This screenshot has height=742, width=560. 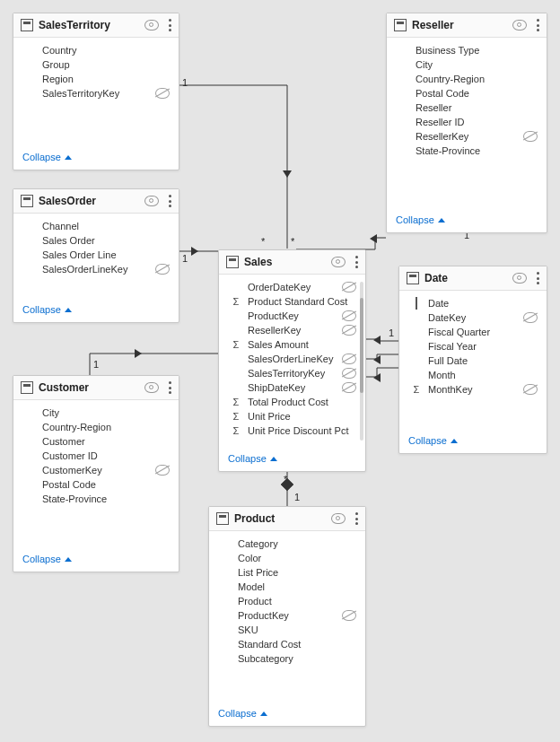 What do you see at coordinates (287, 659) in the screenshot?
I see `field-row: Subcategory` at bounding box center [287, 659].